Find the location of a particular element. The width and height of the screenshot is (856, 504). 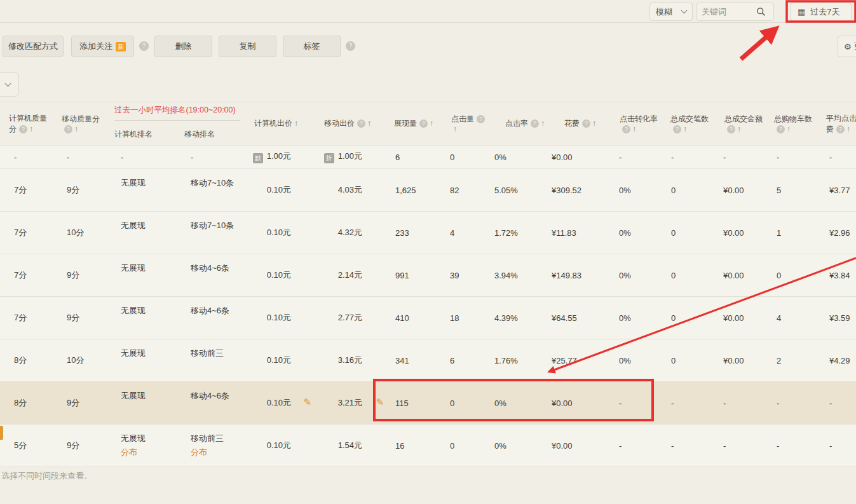

cell-cost: ¥11.83 is located at coordinates (578, 233).